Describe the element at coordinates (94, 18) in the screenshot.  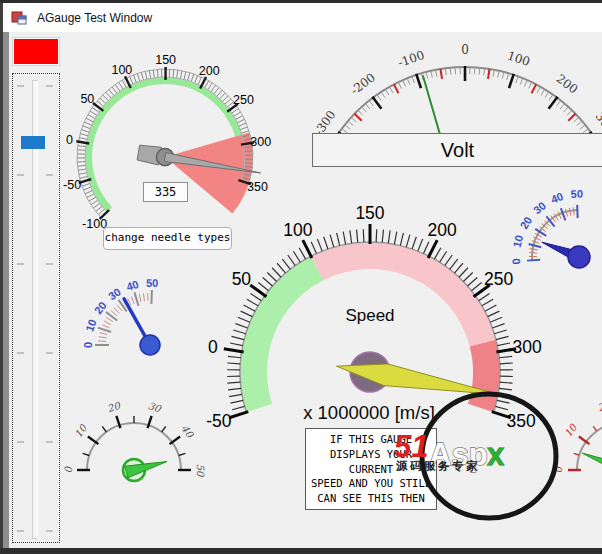
I see `window-title: AGauge Test Window` at that location.